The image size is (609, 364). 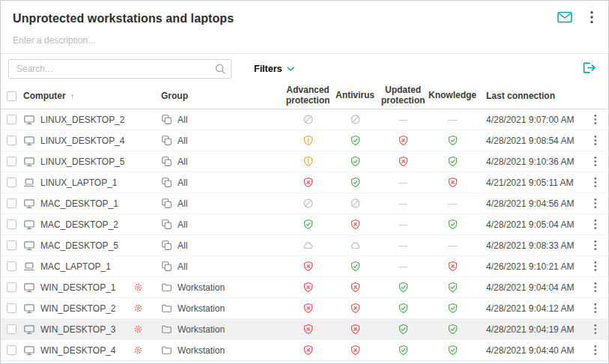 I want to click on computer-name: LINUX_DESKTOP_2, so click(x=82, y=120).